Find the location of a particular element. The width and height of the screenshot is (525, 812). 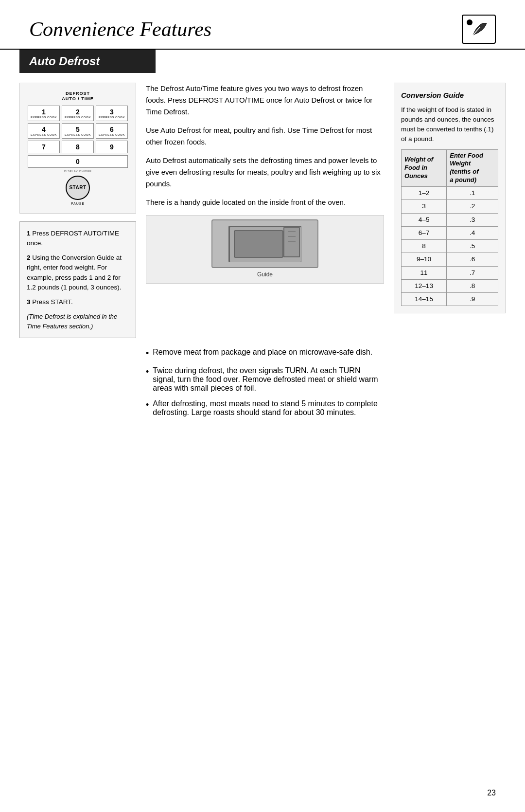

conversion-description: If the weight of food is stated in pound… is located at coordinates (450, 125).